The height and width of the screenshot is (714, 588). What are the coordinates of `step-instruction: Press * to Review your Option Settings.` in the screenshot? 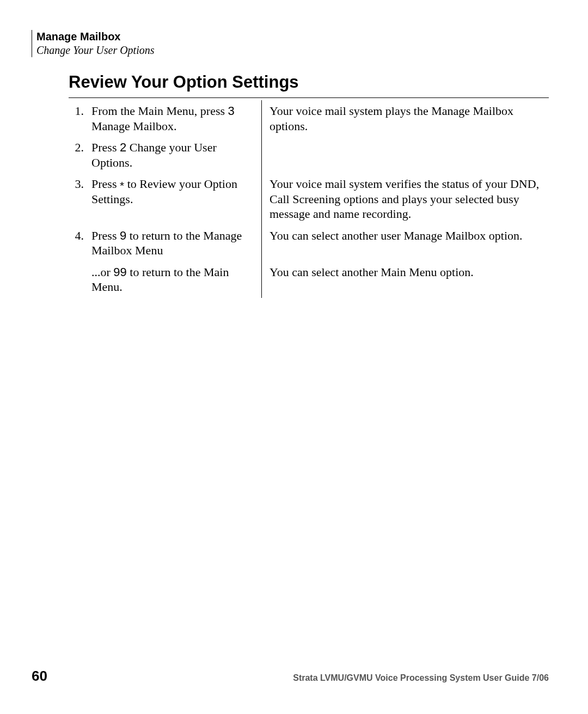 It's located at (170, 199).